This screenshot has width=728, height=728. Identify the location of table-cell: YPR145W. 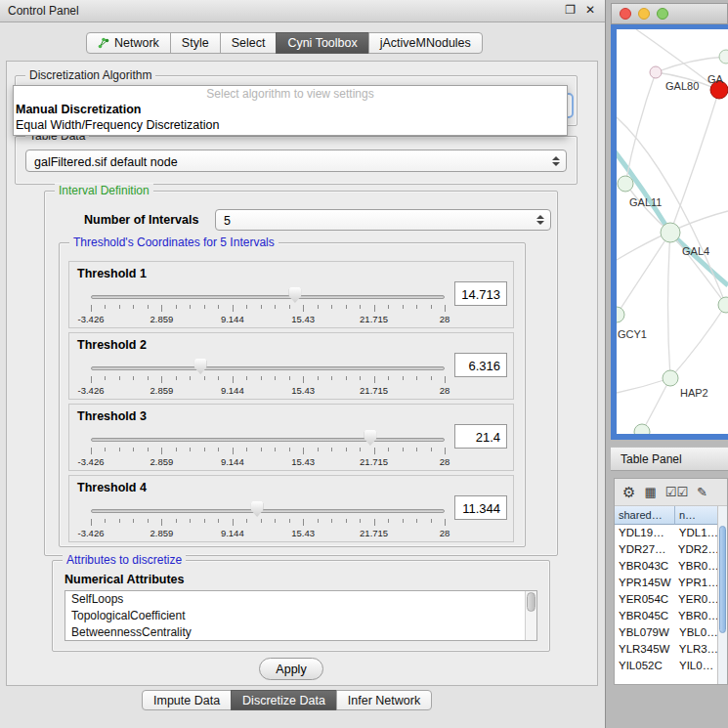
(645, 582).